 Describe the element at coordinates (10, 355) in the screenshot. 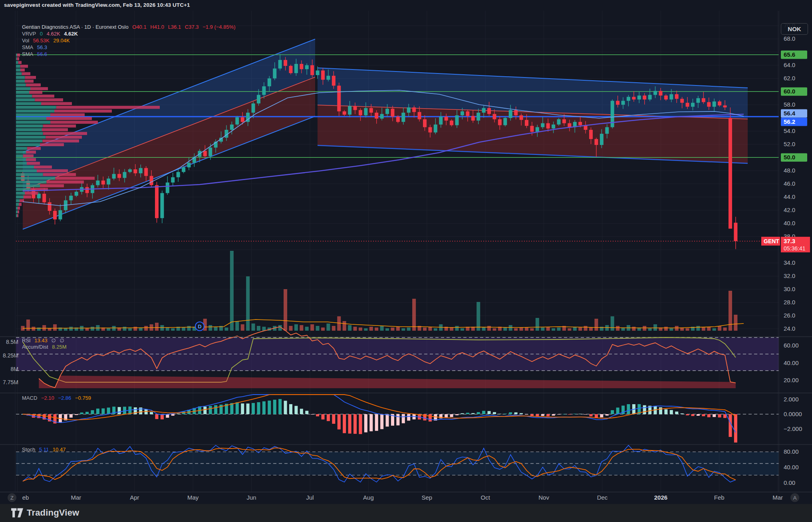

I see `svg-text: 8.25M` at that location.